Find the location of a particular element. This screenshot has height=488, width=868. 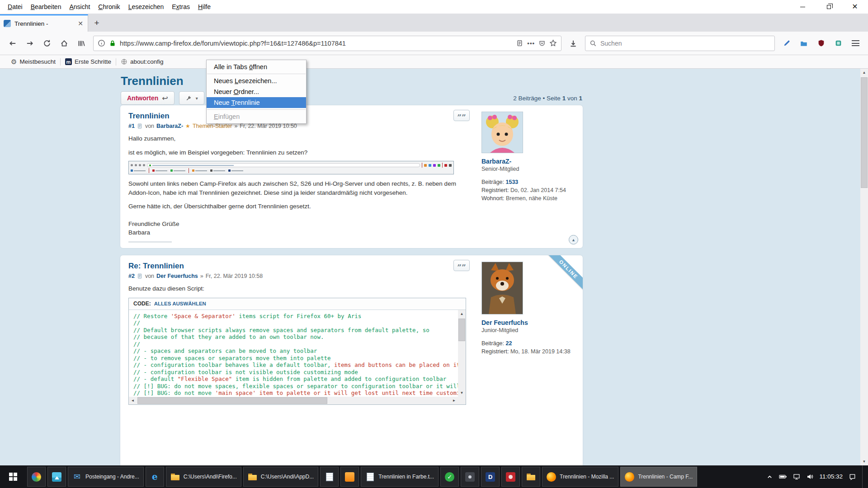

page-actions-icon: ••• is located at coordinates (531, 43).